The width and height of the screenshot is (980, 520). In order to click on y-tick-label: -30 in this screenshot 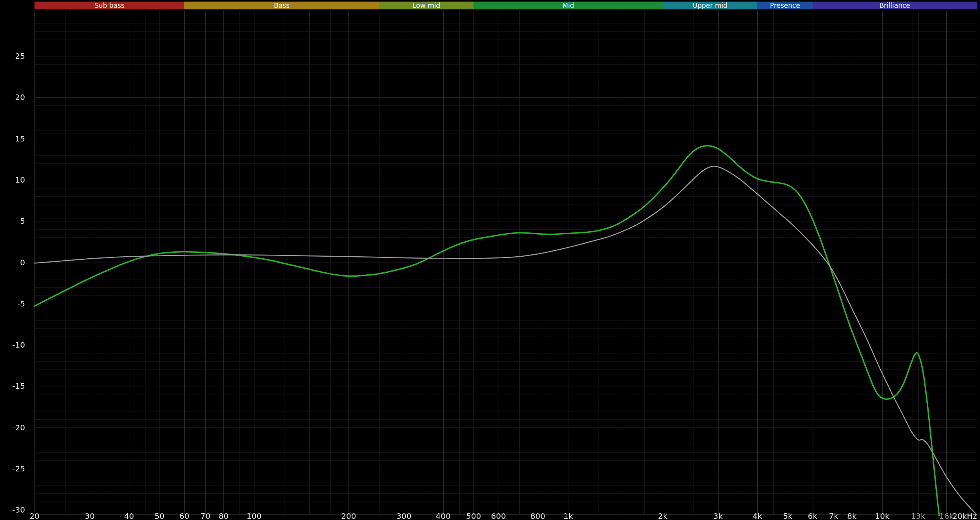, I will do `click(13, 510)`.